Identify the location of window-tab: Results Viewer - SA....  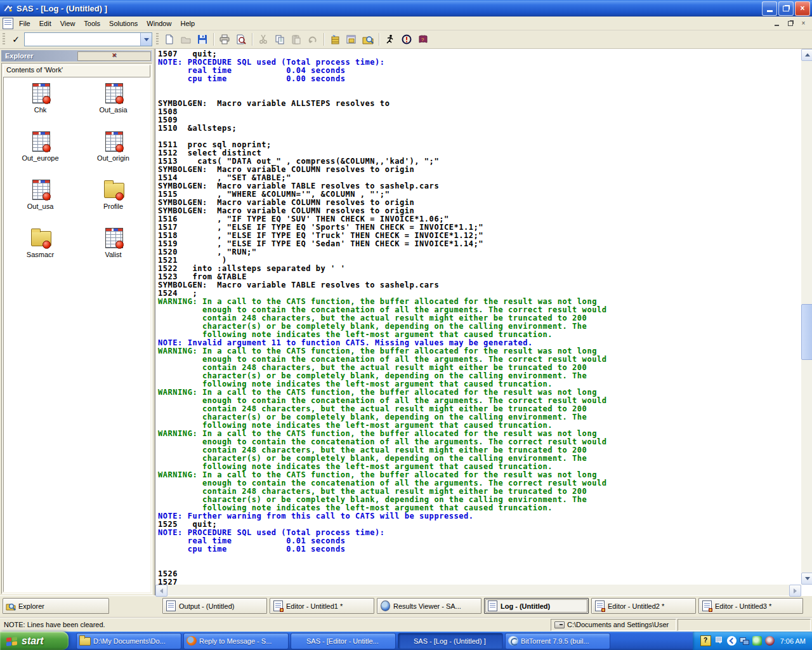
(429, 606).